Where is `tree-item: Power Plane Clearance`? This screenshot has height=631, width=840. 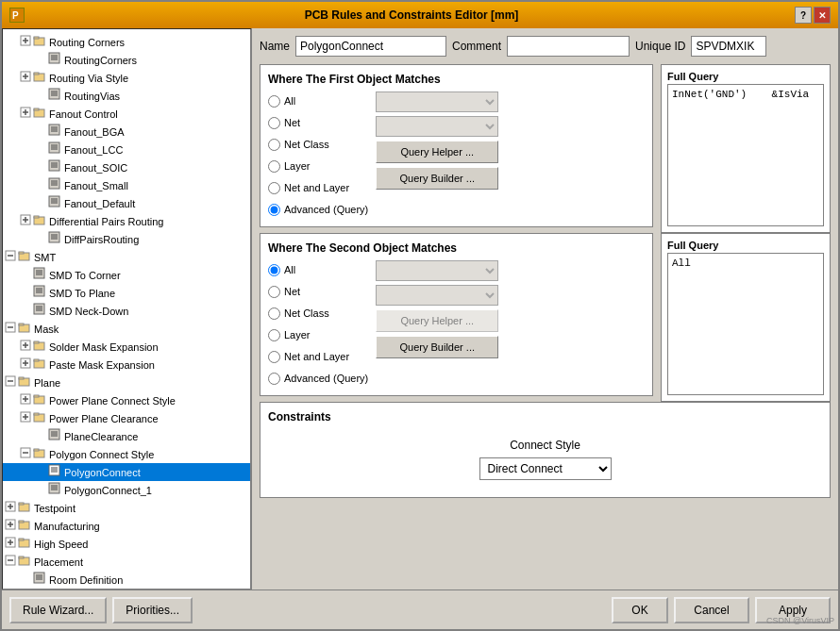 tree-item: Power Plane Clearance is located at coordinates (126, 419).